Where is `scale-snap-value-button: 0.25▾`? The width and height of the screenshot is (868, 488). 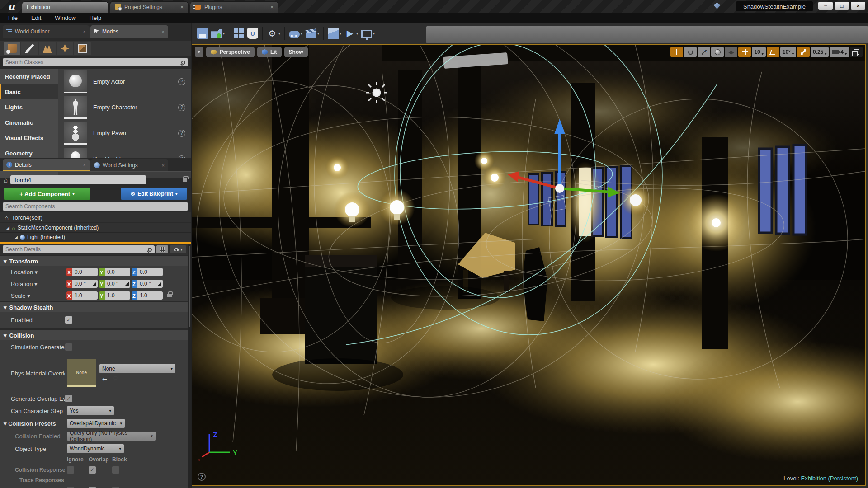
scale-snap-value-button: 0.25▾ is located at coordinates (820, 52).